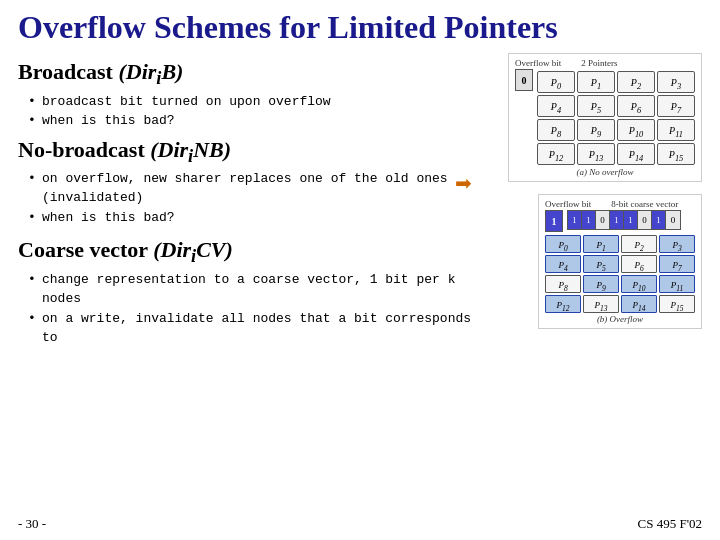  What do you see at coordinates (240, 198) in the screenshot?
I see `no-broadcast-bullets: on overflow, new sharer replaces one of …` at bounding box center [240, 198].